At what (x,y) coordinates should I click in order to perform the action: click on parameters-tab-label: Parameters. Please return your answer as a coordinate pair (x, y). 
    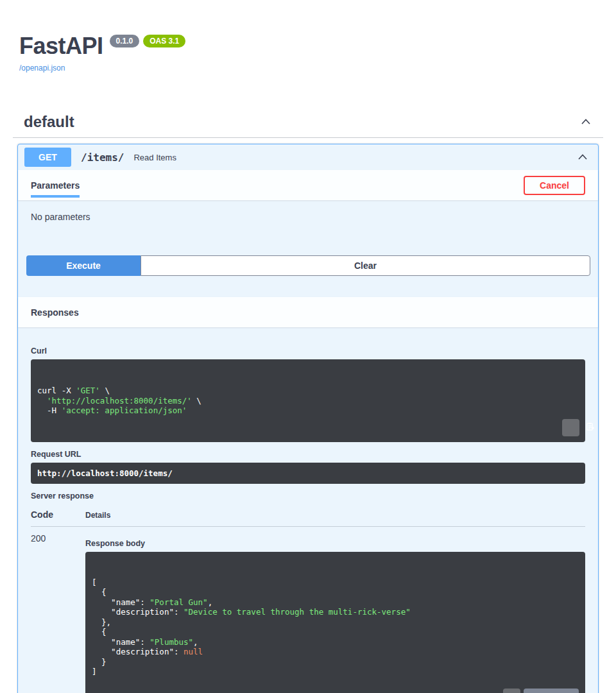
    Looking at the image, I should click on (55, 185).